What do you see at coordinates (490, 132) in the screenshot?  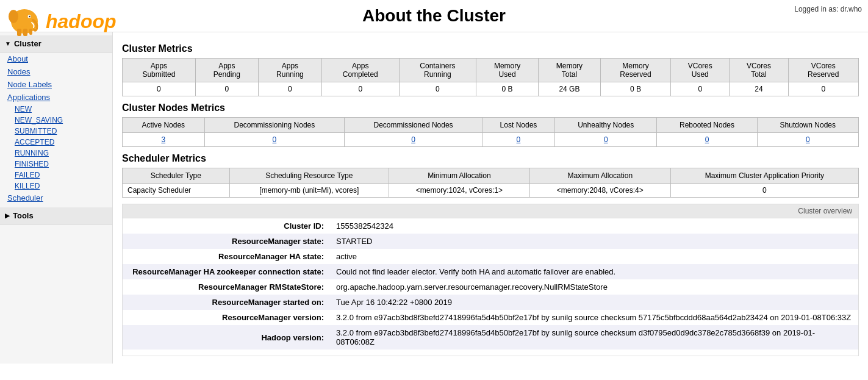 I see `cluster-nodes-metrics-table: Active Nodes Decommissioning Nodes Decom…` at bounding box center [490, 132].